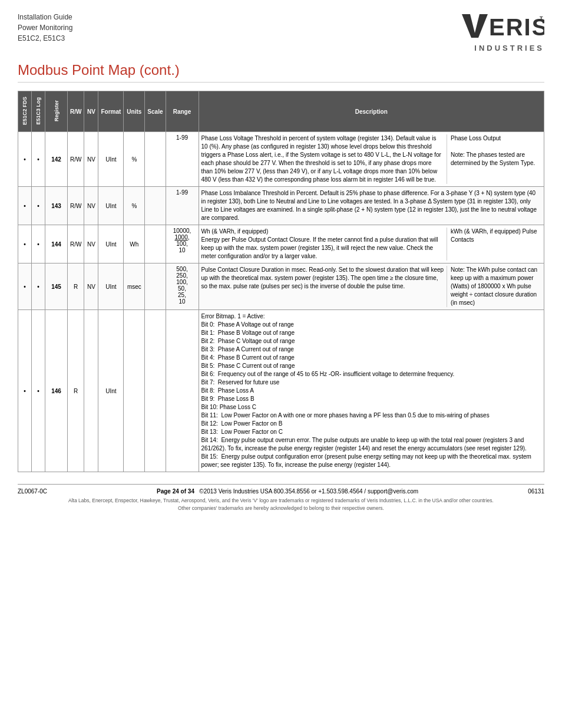  I want to click on footer-trademark: Alta Labs, Enercept, Enspector, Hawkeye,…, so click(281, 505).